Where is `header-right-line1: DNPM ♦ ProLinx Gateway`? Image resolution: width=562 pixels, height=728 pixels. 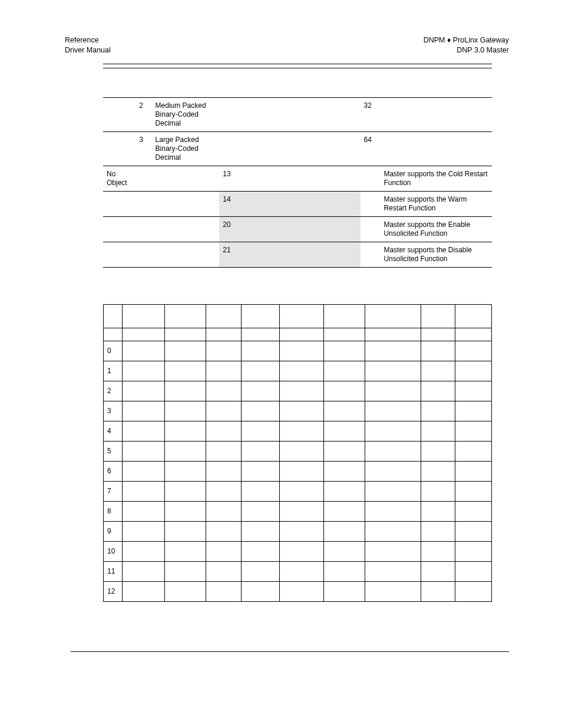
header-right-line1: DNPM ♦ ProLinx Gateway is located at coordinates (467, 40).